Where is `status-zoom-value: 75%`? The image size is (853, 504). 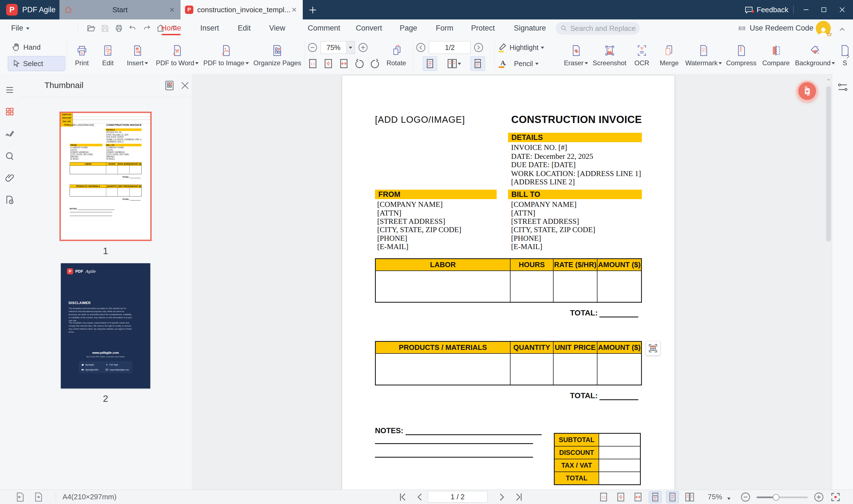
status-zoom-value: 75% is located at coordinates (715, 497).